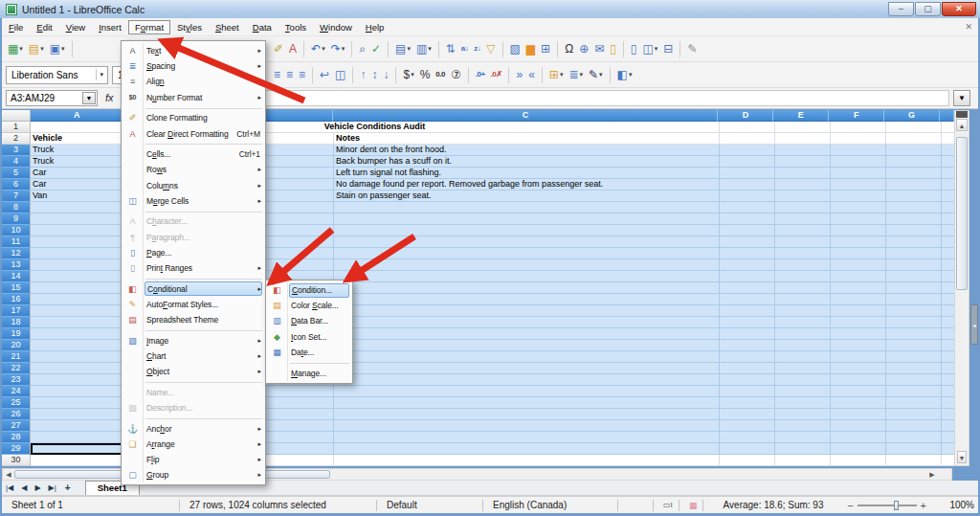 The image size is (980, 516). I want to click on row-header-10: 10, so click(16, 231).